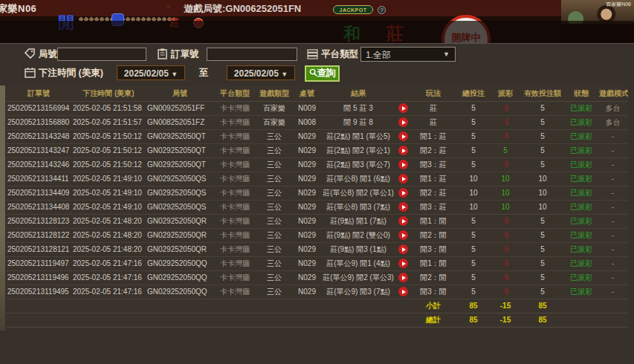  I want to click on cell-result: 莊(單公9) 閒2 (單公3), so click(358, 278).